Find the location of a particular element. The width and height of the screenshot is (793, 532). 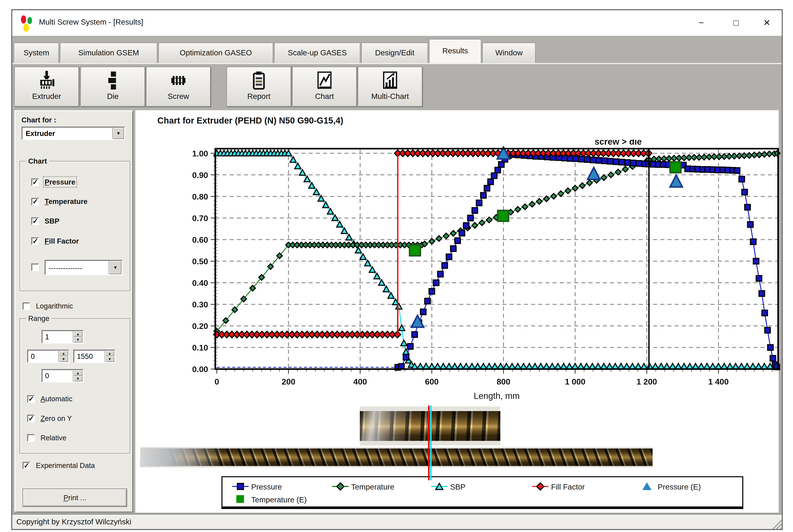

svg-text: 1 400 is located at coordinates (719, 381).